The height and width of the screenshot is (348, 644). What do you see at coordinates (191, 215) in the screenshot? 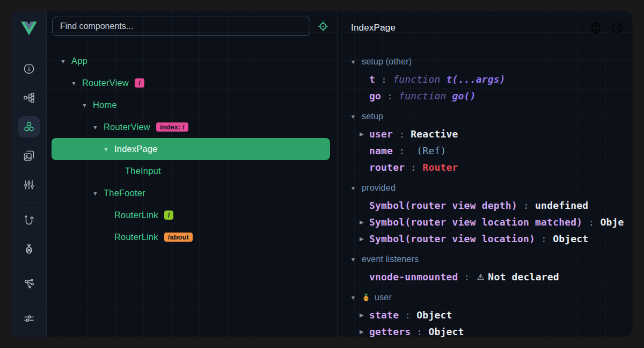
I see `tree-node-routerlink: ▼RouterLink/` at bounding box center [191, 215].